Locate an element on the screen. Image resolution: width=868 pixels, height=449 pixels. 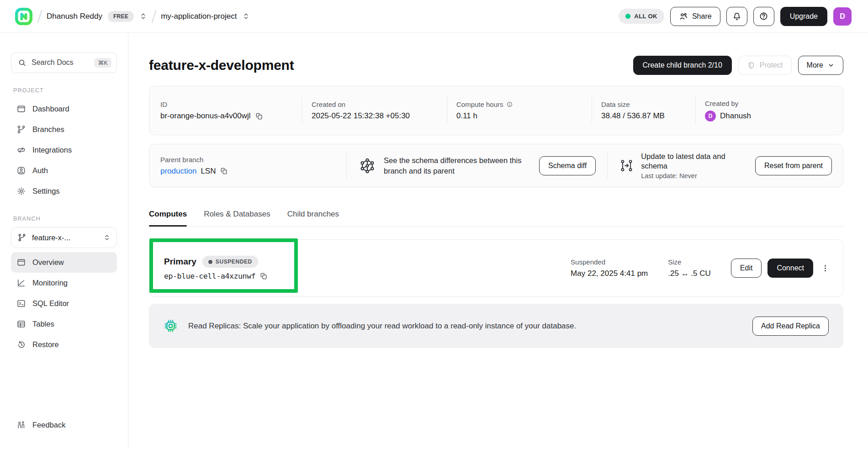
sidebar-item-sql-editor: SQL Editor is located at coordinates (64, 303).